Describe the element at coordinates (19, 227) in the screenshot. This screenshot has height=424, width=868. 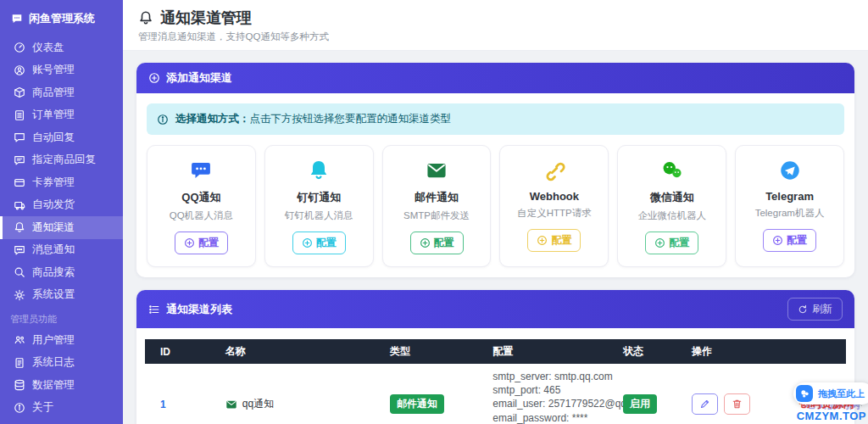
I see `bell-icon` at that location.